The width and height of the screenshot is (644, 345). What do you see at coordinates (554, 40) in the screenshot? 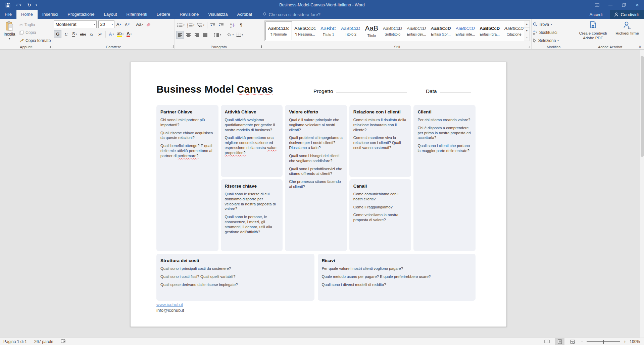
I see `select-button: Seleziona▾` at bounding box center [554, 40].